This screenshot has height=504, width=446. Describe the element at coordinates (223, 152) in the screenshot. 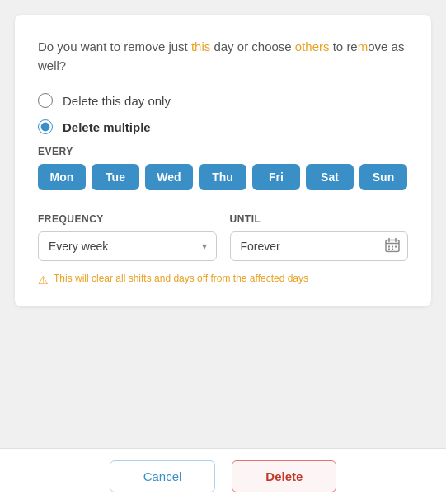

I see `every-label: EVERY` at that location.